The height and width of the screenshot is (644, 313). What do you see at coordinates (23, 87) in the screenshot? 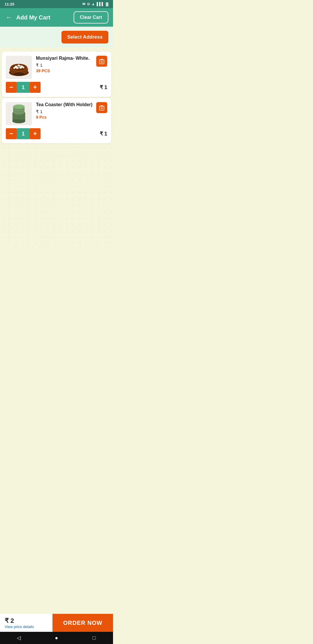
I see `quantity-control-rajma: − 1 +` at bounding box center [23, 87].